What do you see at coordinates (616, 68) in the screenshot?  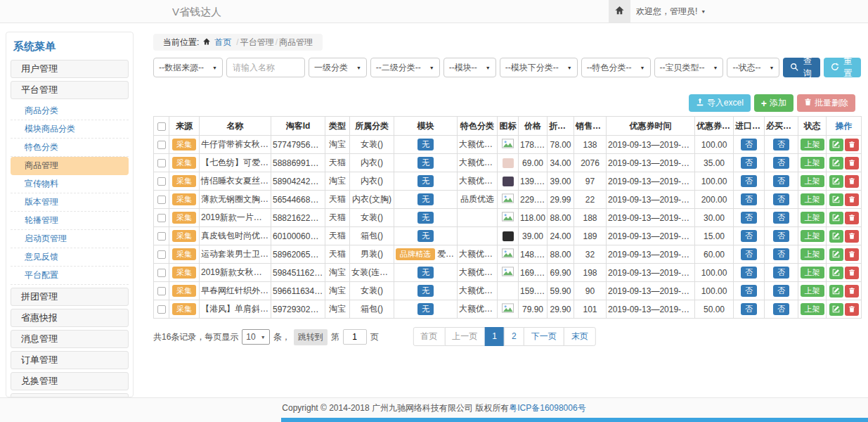 I see `filter-select: --特色分类--▼` at bounding box center [616, 68].